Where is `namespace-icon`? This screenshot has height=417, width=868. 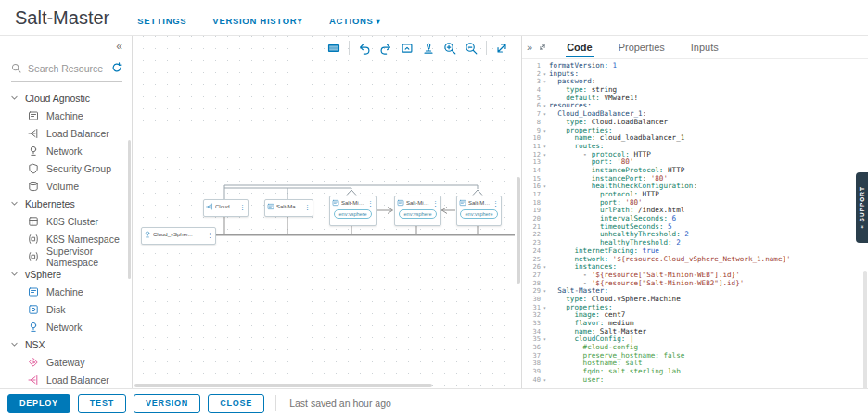
namespace-icon is located at coordinates (33, 239).